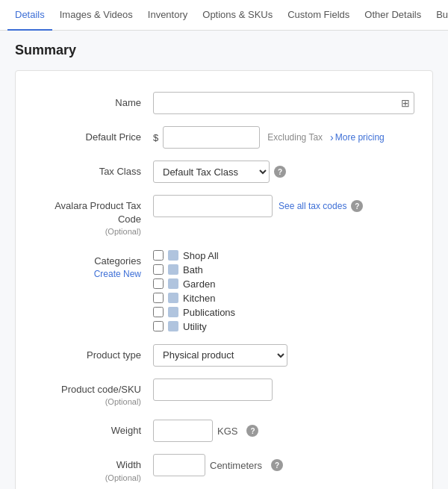 This screenshot has width=448, height=489. I want to click on category-name: Kitchen, so click(199, 299).